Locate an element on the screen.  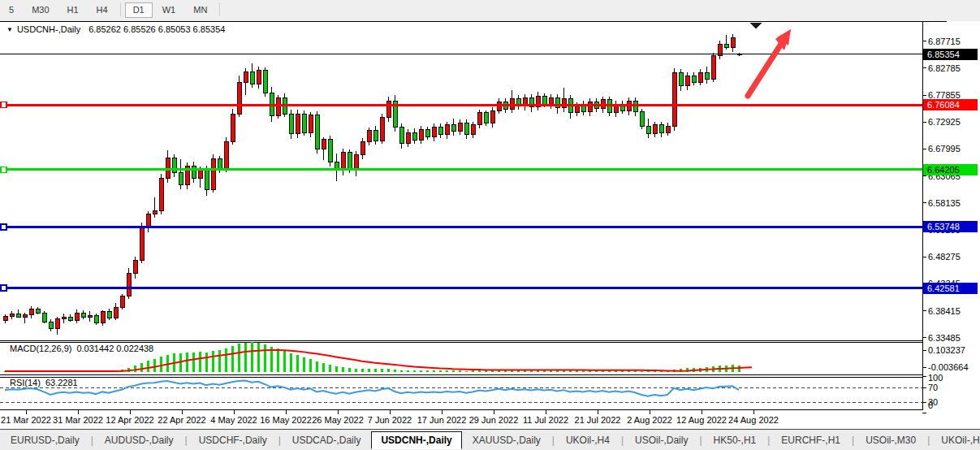
svg-text: 12 Apr 2022 is located at coordinates (130, 420).